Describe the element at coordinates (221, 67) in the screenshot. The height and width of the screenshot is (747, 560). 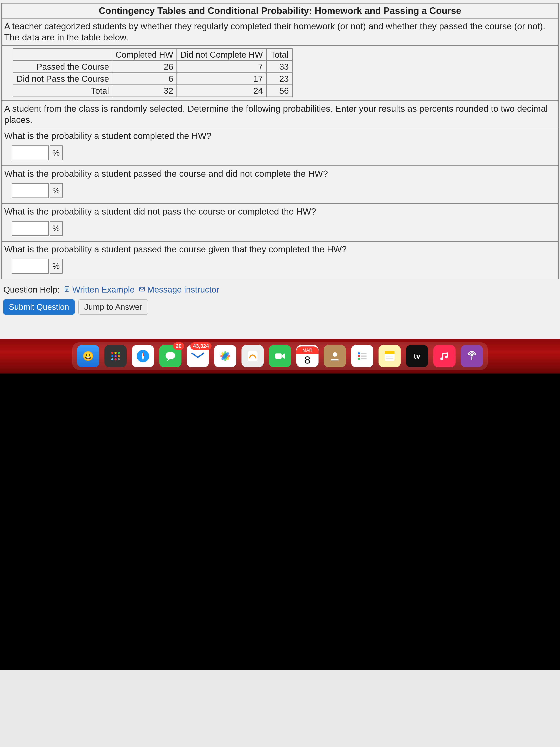
I see `cell: 7` at that location.